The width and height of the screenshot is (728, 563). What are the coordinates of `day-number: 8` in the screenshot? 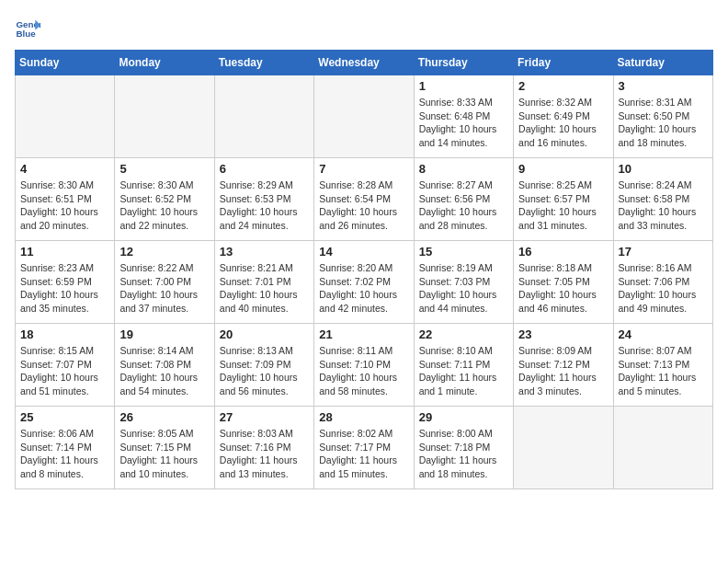 It's located at (463, 169).